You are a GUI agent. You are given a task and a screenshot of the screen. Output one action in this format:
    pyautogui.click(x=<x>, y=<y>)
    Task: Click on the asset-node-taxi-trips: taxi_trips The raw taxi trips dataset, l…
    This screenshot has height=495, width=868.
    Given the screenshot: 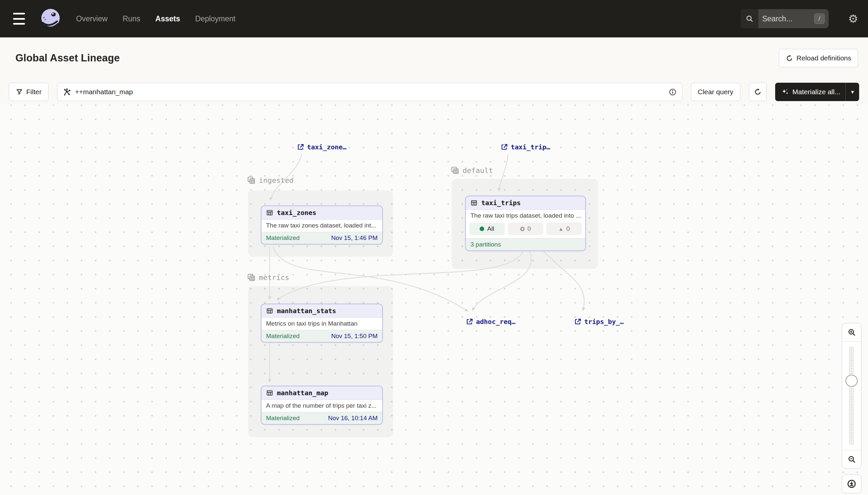 What is the action you would take?
    pyautogui.click(x=526, y=223)
    